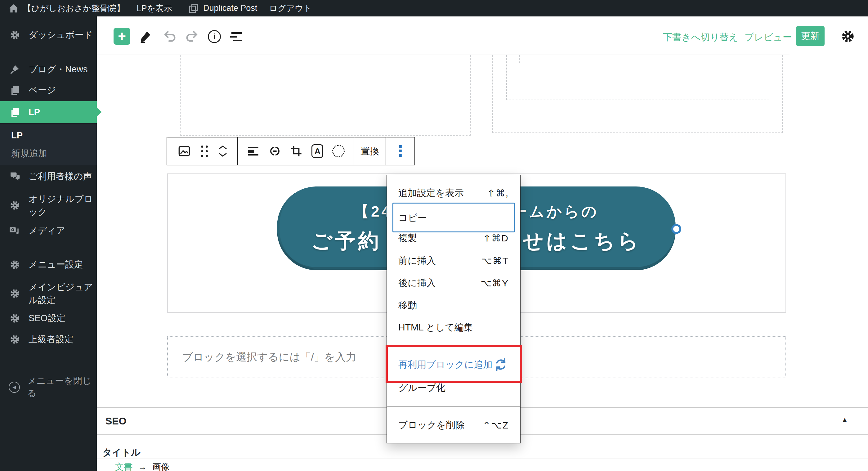 This screenshot has width=868, height=471. I want to click on resize-handle, so click(676, 229).